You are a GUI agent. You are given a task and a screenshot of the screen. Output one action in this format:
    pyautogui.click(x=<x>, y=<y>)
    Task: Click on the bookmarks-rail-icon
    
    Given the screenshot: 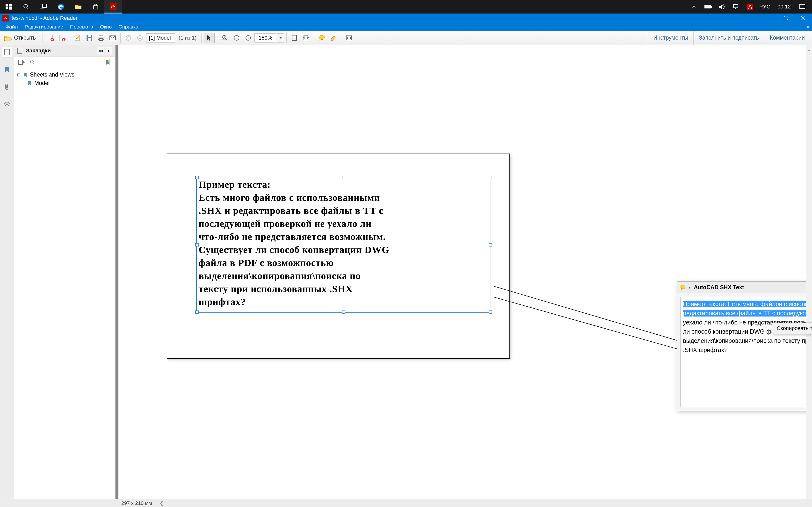 What is the action you would take?
    pyautogui.click(x=7, y=70)
    